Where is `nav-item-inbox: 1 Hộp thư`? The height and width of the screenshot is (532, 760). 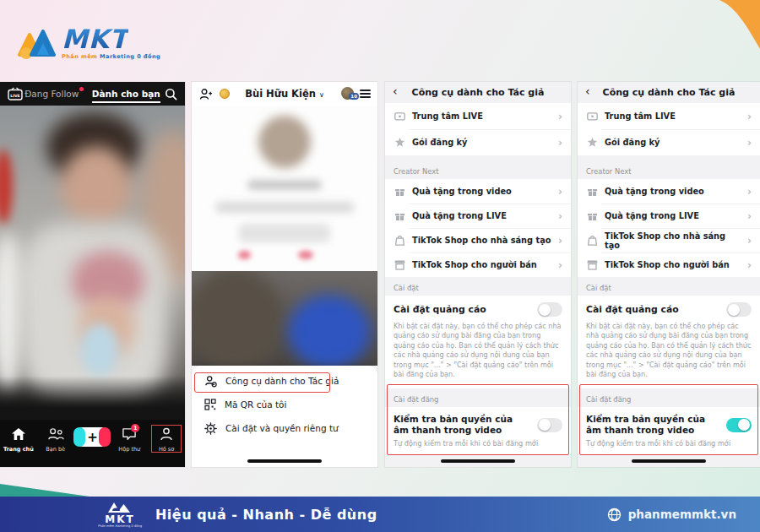 nav-item-inbox: 1 Hộp thư is located at coordinates (129, 448).